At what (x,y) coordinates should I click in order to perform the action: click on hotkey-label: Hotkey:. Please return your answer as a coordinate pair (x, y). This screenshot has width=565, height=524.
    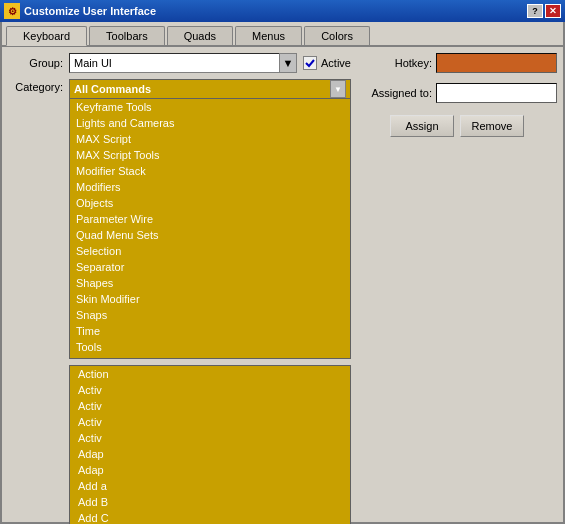
    Looking at the image, I should click on (394, 63).